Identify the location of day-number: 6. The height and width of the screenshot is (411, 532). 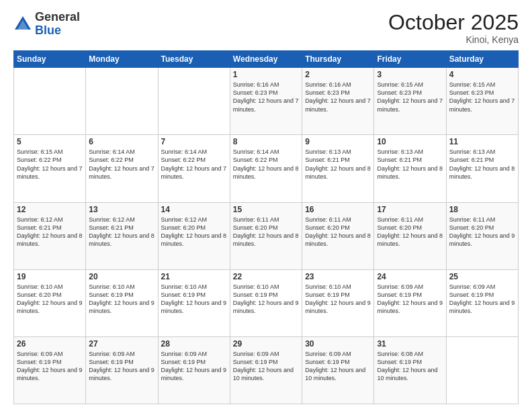
(122, 142).